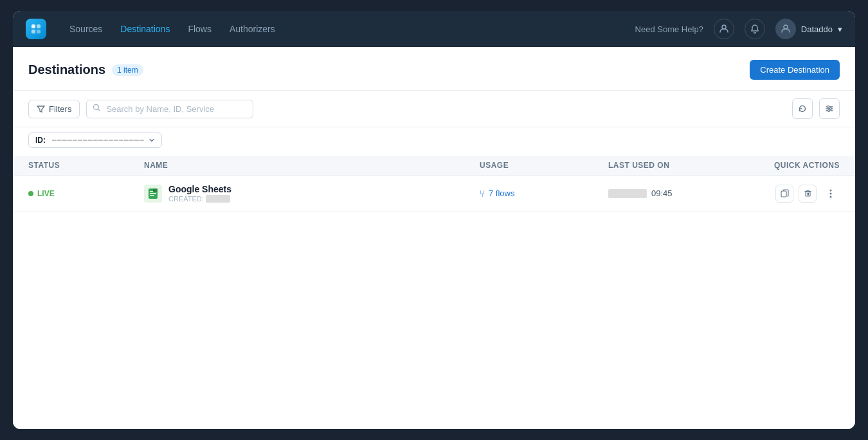  Describe the element at coordinates (86, 69) in the screenshot. I see `page-title-area: Destinations 1 item` at that location.